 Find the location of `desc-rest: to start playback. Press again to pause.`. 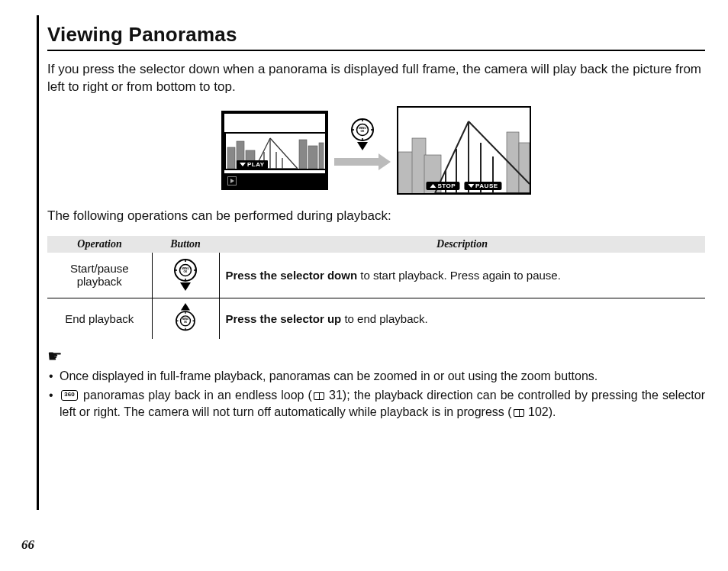

desc-rest: to start playback. Press again to pause. is located at coordinates (459, 275).